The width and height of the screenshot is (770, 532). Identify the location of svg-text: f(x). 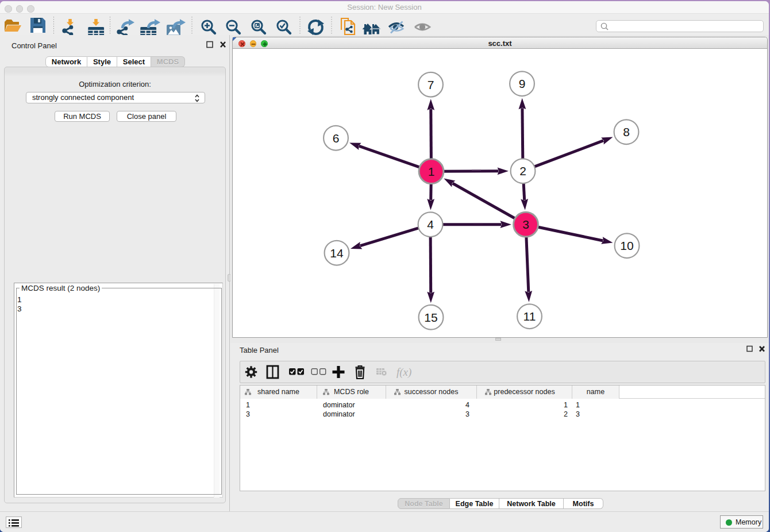
(404, 372).